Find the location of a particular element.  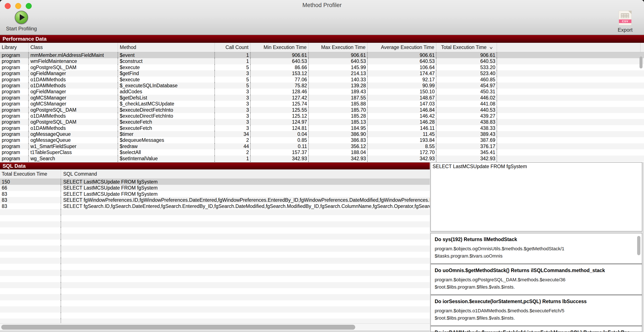

cell-total: 906.61 is located at coordinates (467, 55).